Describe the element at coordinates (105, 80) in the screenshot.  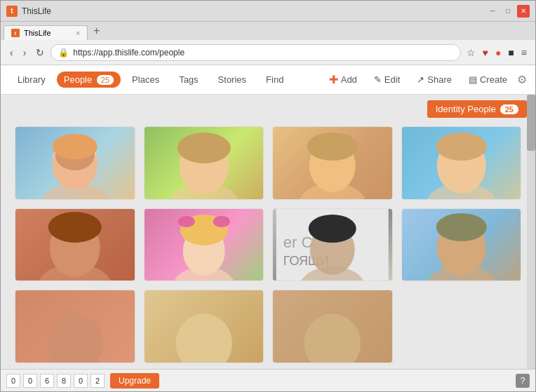
I see `people-badge: 25` at that location.